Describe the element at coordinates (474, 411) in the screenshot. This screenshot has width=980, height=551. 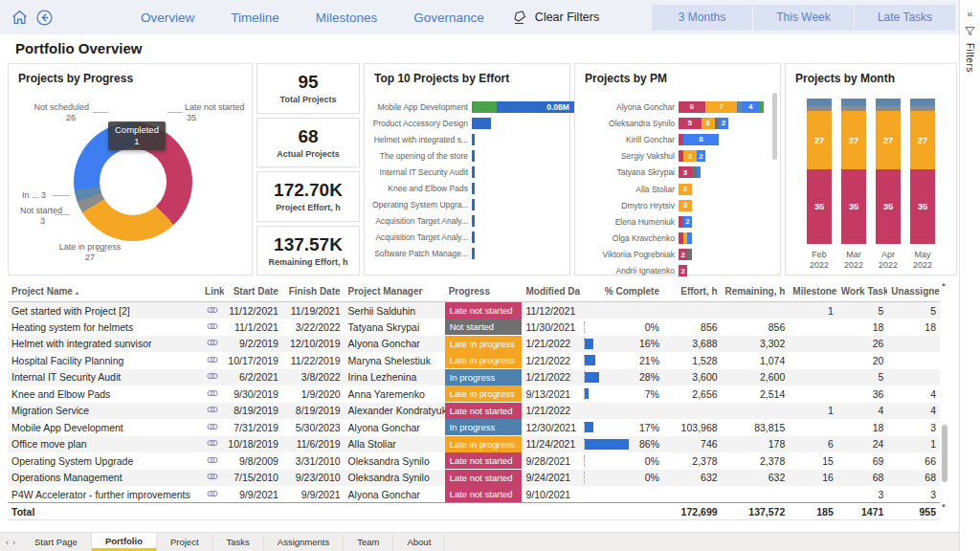
I see `table-row: Migration Service8/19/20198/19/2019Alexa…` at that location.